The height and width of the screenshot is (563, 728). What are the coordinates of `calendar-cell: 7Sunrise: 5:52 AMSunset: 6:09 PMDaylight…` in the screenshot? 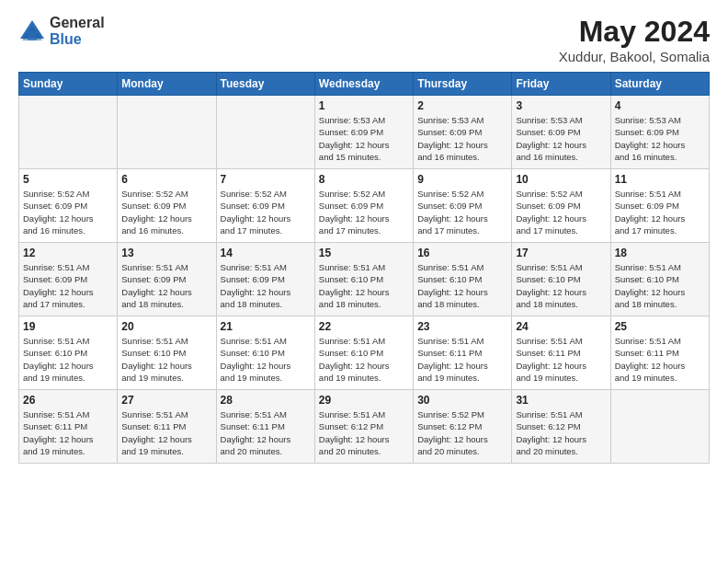 It's located at (265, 206).